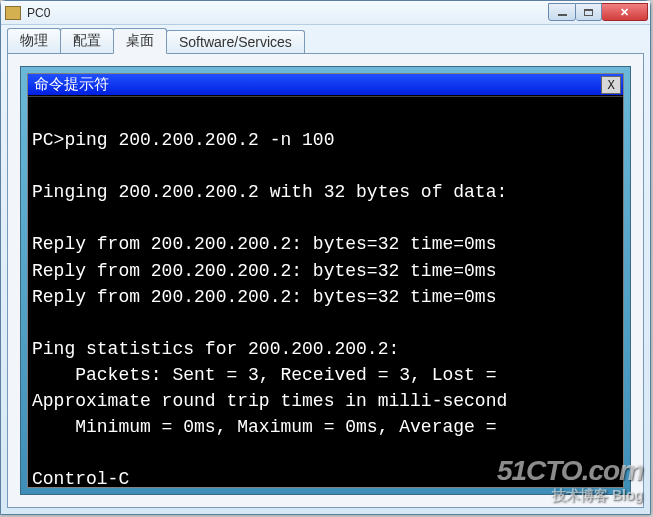 The image size is (653, 517). What do you see at coordinates (598, 12) in the screenshot?
I see `window-controls: ✕` at bounding box center [598, 12].